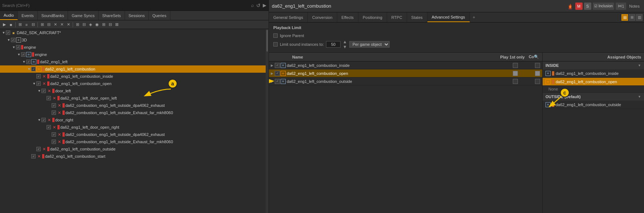 The image size is (644, 213). What do you see at coordinates (323, 17) in the screenshot?
I see `tab-conversion: Conversion` at bounding box center [323, 17].